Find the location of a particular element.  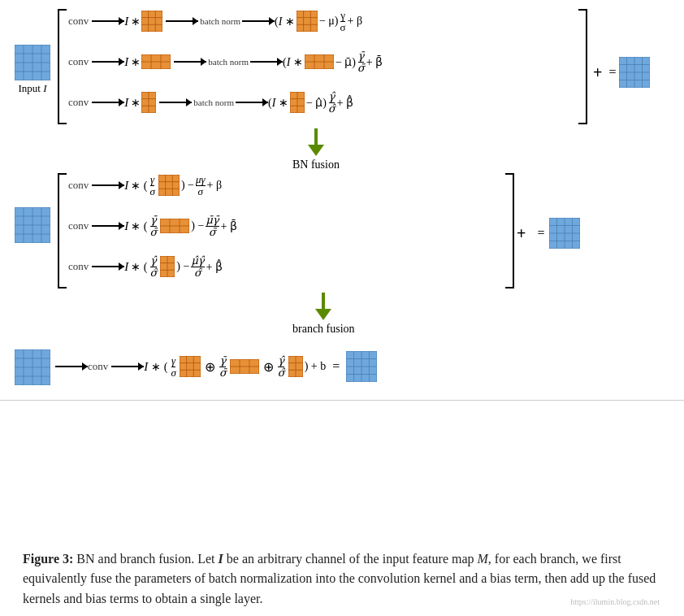

conv-label-3: conv is located at coordinates (78, 102).